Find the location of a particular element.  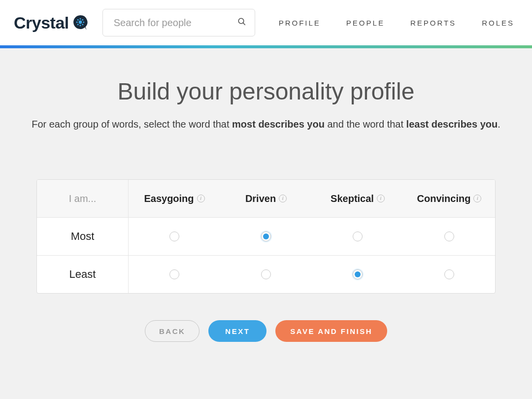

trait-label: Easygoing is located at coordinates (168, 199).